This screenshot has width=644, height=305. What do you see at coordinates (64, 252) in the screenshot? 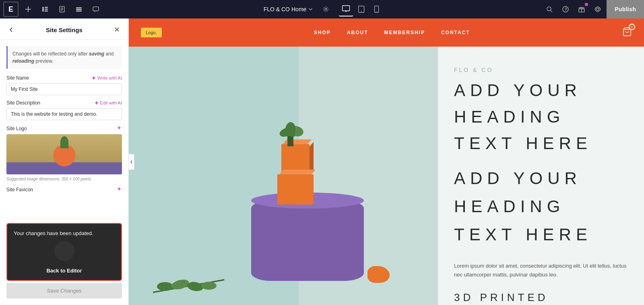
I see `notification-popup: Your changes have been updated. Back to …` at bounding box center [64, 252].